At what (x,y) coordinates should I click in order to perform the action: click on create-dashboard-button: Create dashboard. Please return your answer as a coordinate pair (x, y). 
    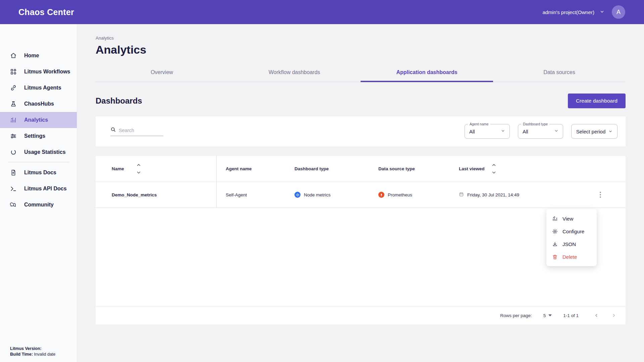
    Looking at the image, I should click on (597, 101).